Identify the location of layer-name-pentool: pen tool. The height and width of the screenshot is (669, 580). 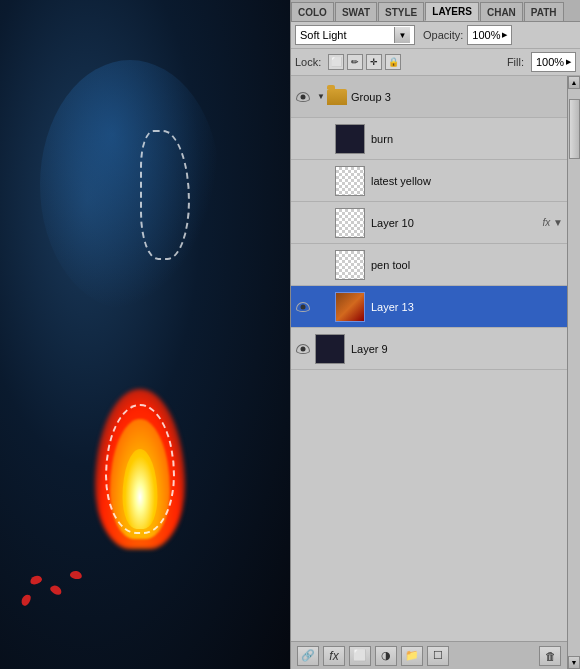
(467, 265).